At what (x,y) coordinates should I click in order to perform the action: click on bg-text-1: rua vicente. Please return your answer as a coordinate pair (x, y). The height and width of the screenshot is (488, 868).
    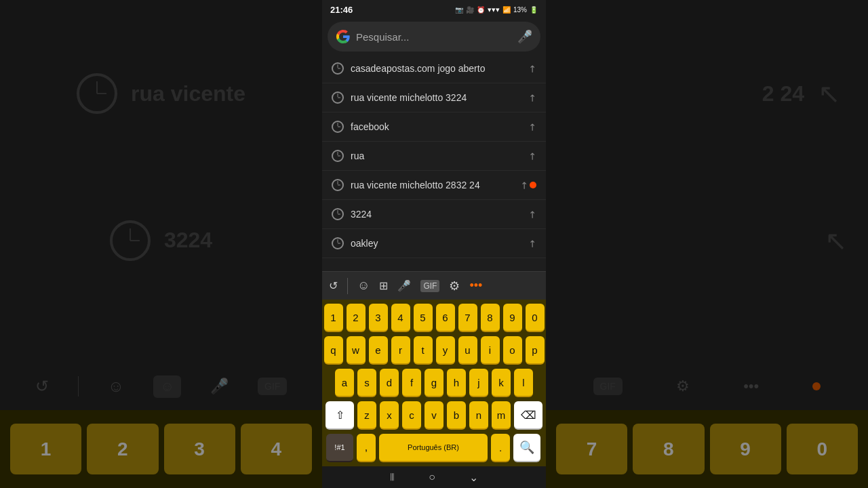
    Looking at the image, I should click on (189, 94).